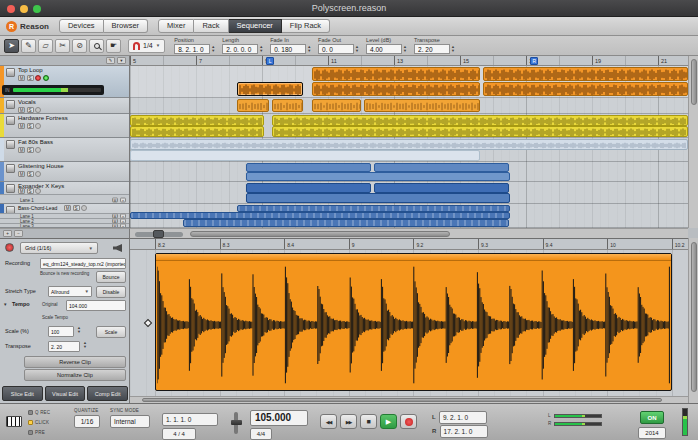 Image resolution: width=698 pixels, height=440 pixels. Describe the element at coordinates (118, 248) in the screenshot. I see `speaker-icon` at that location.